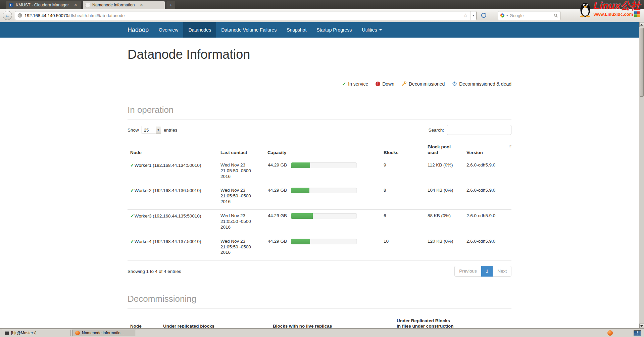  What do you see at coordinates (642, 25) in the screenshot?
I see `arrow-up-icon` at bounding box center [642, 25].